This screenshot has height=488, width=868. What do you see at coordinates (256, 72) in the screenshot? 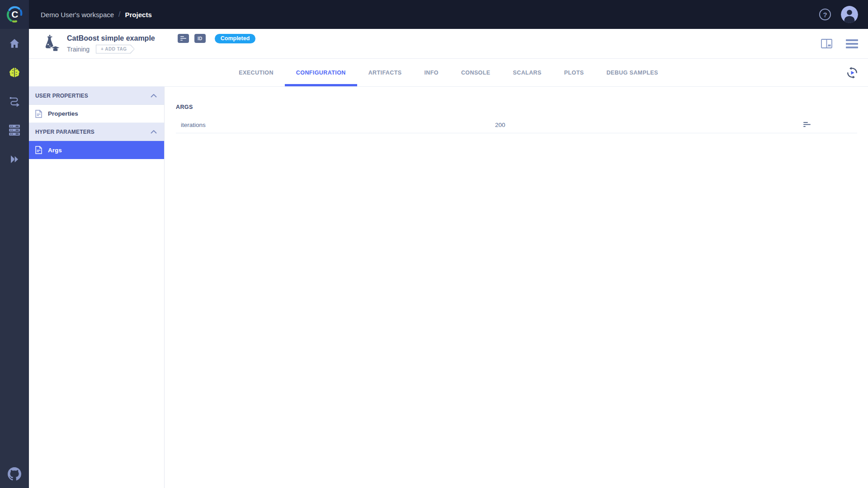
I see `tab-execution: EXECUTION` at bounding box center [256, 72].